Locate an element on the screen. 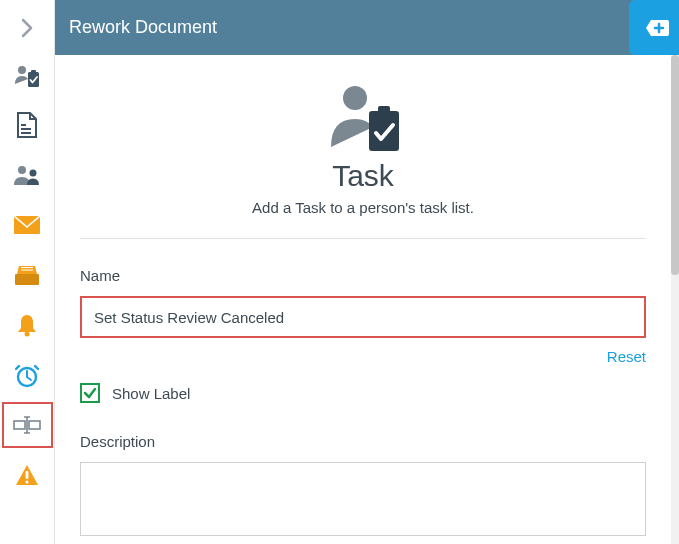 Image resolution: width=679 pixels, height=544 pixels. document-icon is located at coordinates (27, 125).